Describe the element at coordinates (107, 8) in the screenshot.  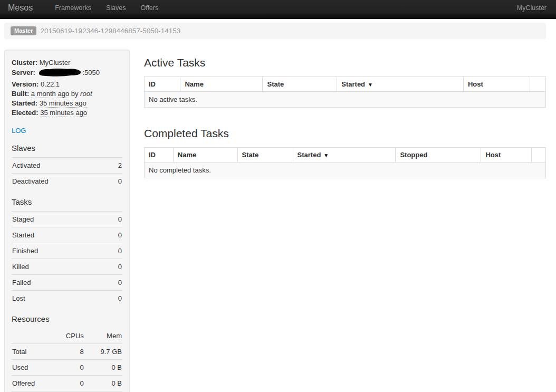
I see `nav-items: Frameworks Slaves Offers` at that location.